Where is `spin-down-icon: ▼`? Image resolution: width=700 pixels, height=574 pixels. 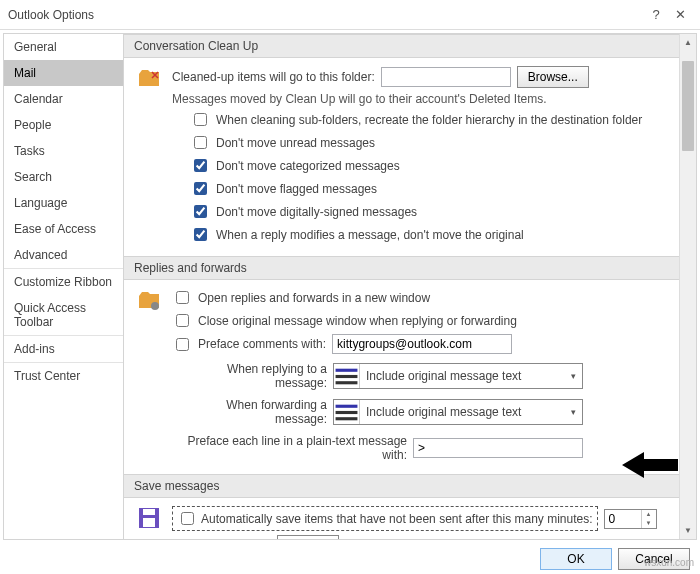 spin-down-icon: ▼ is located at coordinates (649, 524).